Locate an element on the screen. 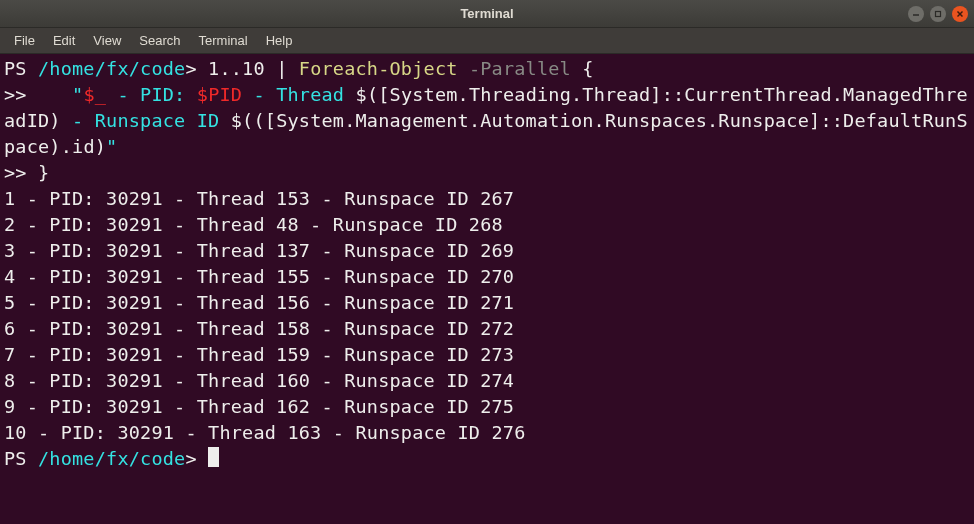 This screenshot has height=524, width=974. output-line: 2 - PID: 30291 - Thread 48 - Runspace ID… is located at coordinates (254, 224).